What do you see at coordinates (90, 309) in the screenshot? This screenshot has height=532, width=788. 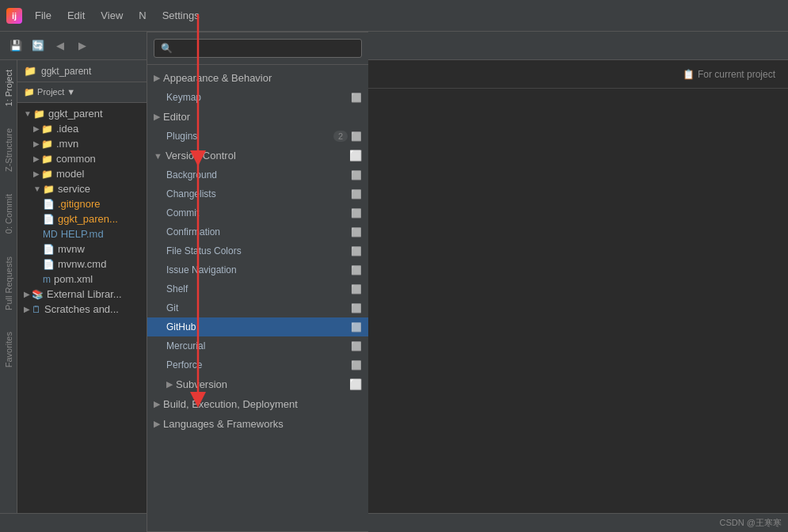 I see `tree-item-scratches: ▶ 🗒 Scratches and...` at bounding box center [90, 309].